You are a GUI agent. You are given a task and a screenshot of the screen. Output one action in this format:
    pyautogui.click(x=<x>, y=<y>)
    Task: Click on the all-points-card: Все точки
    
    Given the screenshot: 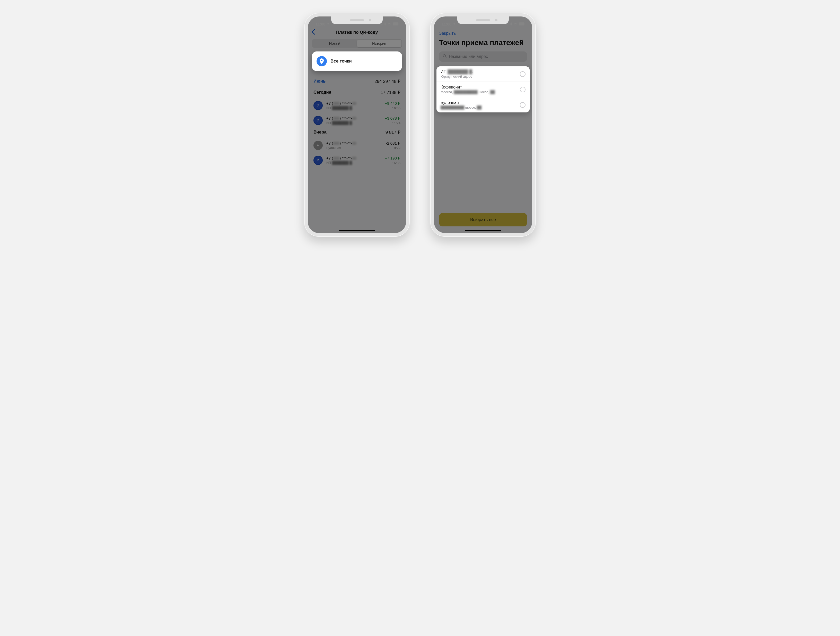 What is the action you would take?
    pyautogui.click(x=357, y=62)
    